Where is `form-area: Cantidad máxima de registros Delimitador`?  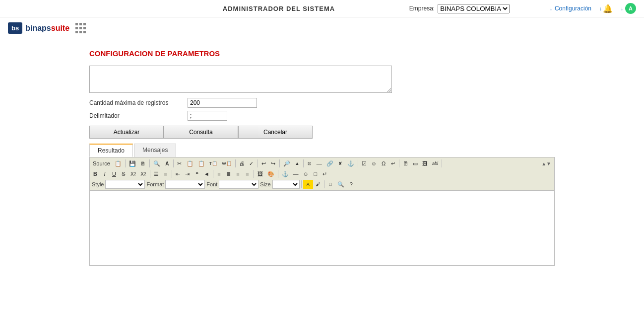 form-area: Cantidad máxima de registros Delimitador is located at coordinates (322, 93).